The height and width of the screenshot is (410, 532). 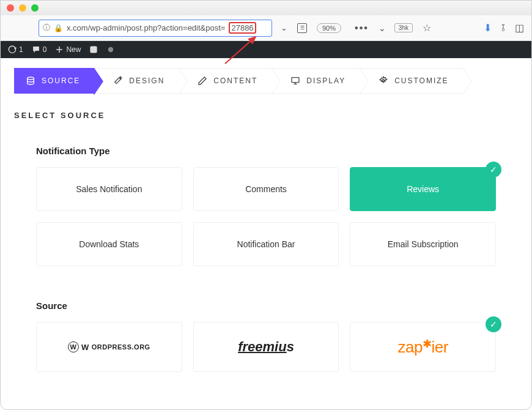 I want to click on pocket-icon: ⌄, so click(x=382, y=28).